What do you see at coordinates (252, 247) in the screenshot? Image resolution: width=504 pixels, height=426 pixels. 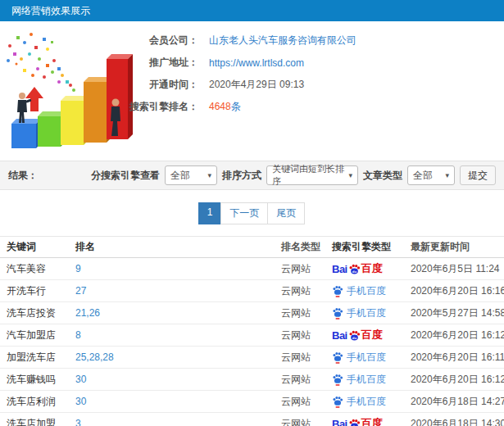 I see `table-header-row: 关键词 排名 排名类型 搜索引擎类型 最新更新时间` at bounding box center [252, 247].